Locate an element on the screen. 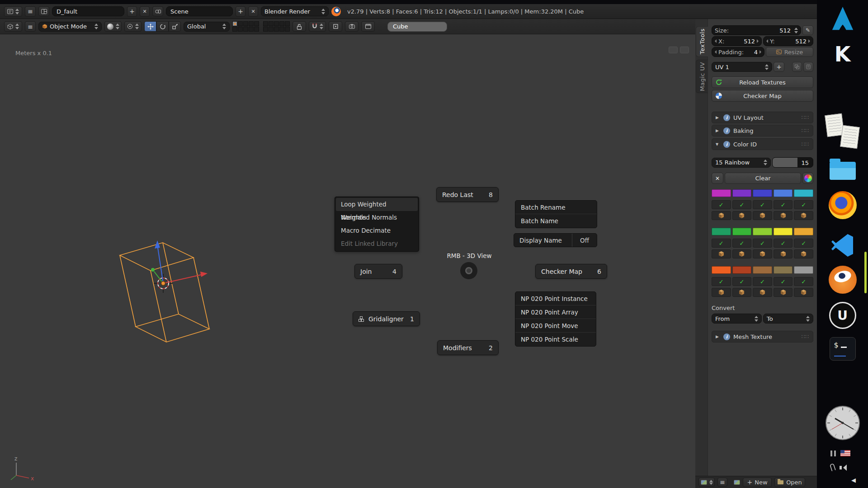 This screenshot has width=868, height=488. tab-textools: TexTools is located at coordinates (702, 42).